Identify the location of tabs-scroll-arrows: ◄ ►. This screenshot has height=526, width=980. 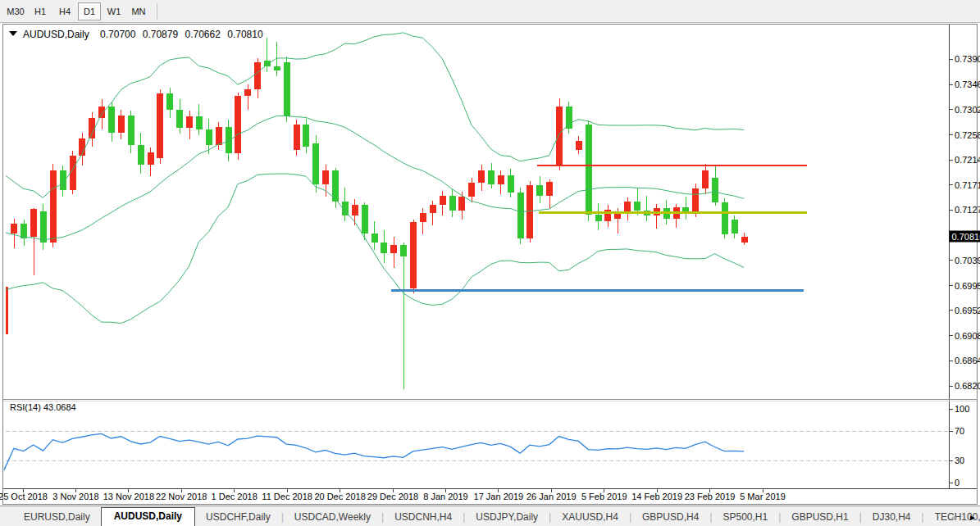
(963, 518).